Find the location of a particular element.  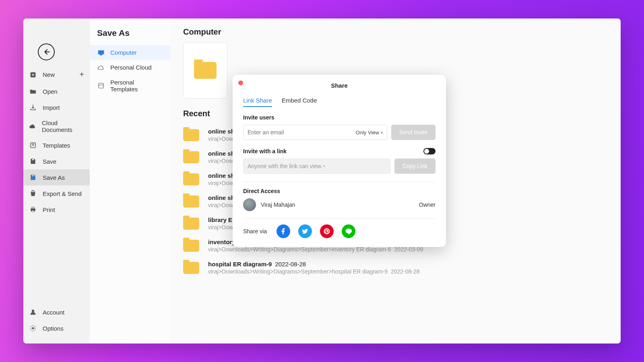

sidebar-item-templates: Templates is located at coordinates (56, 145).